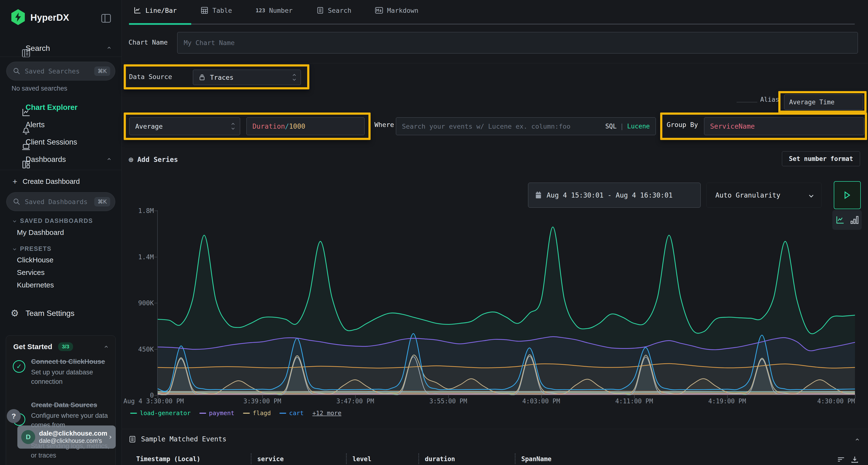  I want to click on where-label: Where, so click(384, 125).